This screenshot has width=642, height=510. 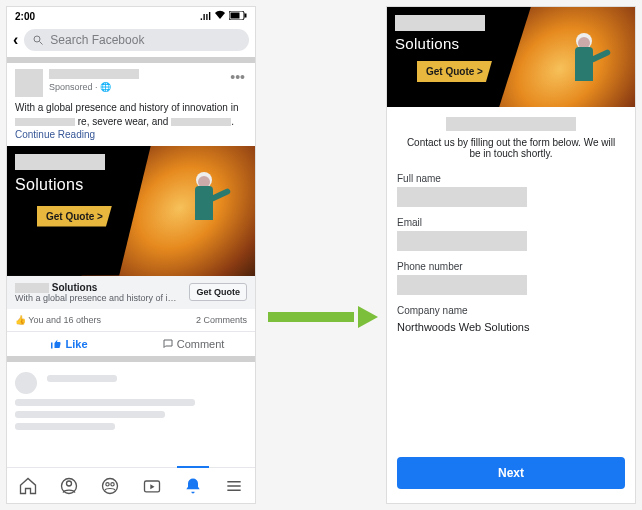 I want to click on nav-watch-icon, so click(x=152, y=486).